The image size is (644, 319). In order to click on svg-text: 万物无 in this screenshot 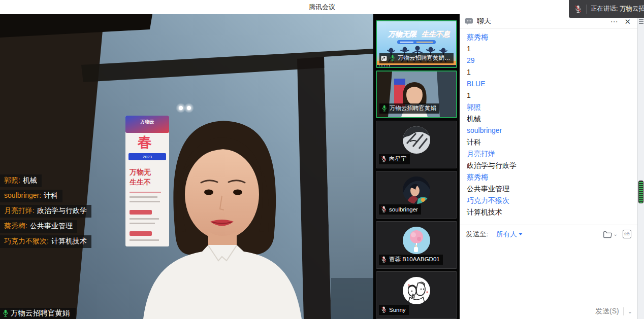, I will do `click(140, 172)`.